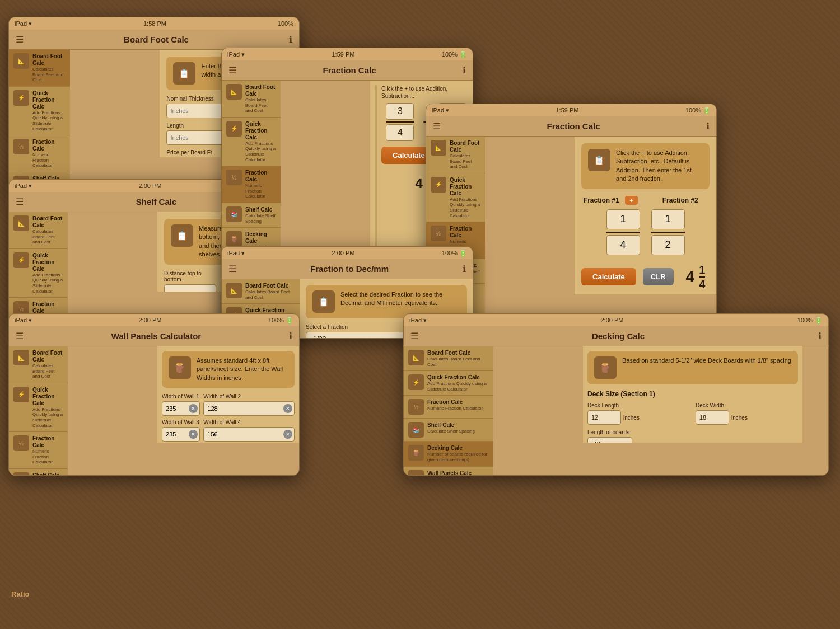 The height and width of the screenshot is (629, 840). What do you see at coordinates (623, 219) in the screenshot?
I see `frac1-num-r` at bounding box center [623, 219].